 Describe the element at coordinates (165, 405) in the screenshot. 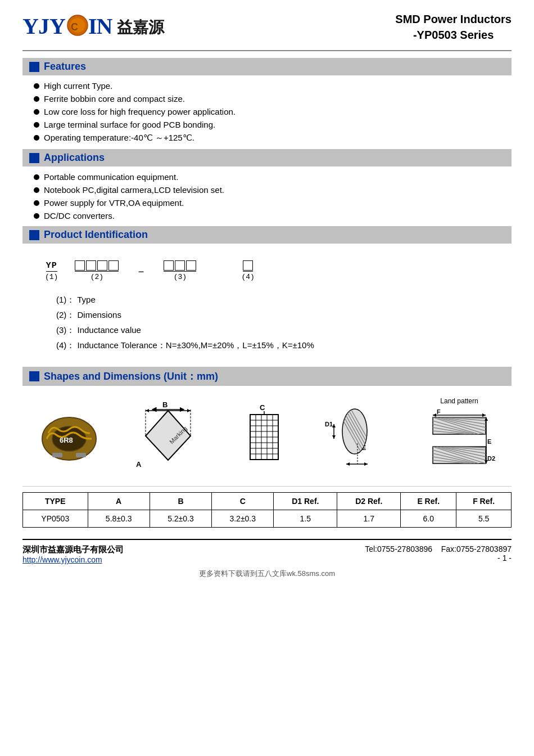

I see `svg-text: B` at that location.